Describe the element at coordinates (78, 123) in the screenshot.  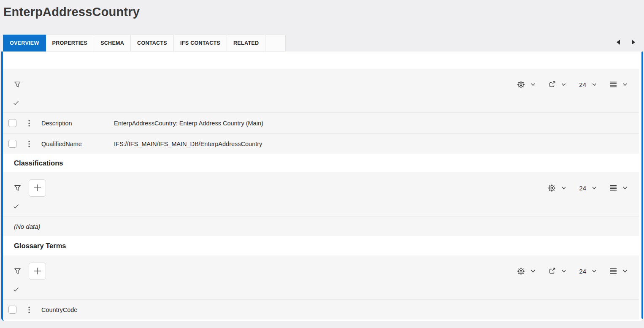
I see `property-name: Description` at that location.